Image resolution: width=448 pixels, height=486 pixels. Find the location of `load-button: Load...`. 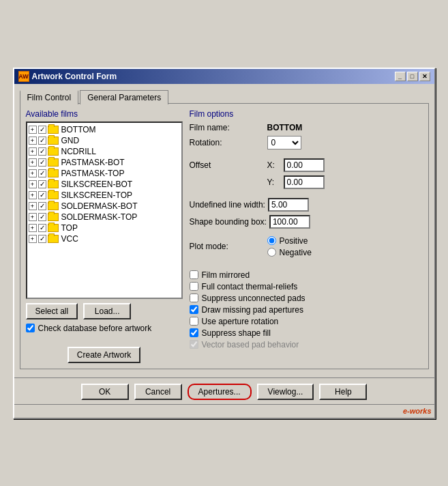

load-button: Load... is located at coordinates (107, 311).